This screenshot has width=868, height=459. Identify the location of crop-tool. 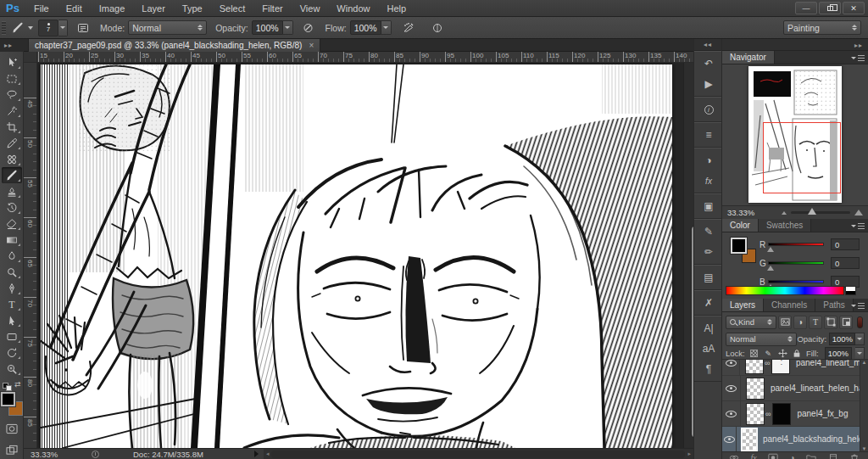
(12, 127).